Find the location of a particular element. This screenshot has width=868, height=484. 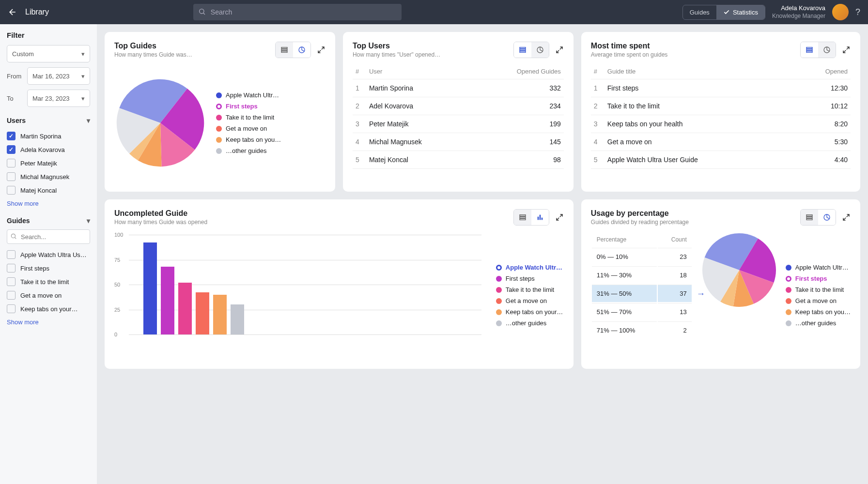

user-checkbox: Martin Sporina is located at coordinates (48, 136).